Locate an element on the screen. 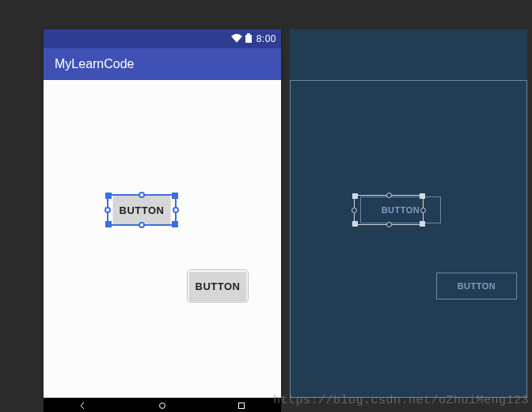 This screenshot has width=532, height=412. bp-resize-handle-nw is located at coordinates (355, 196).